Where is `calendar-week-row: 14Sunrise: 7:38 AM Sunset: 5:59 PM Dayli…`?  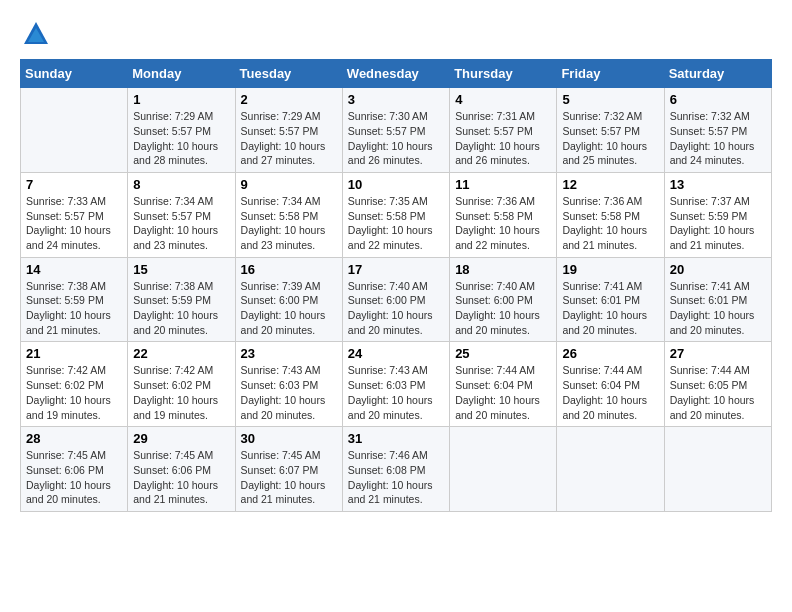
calendar-week-row: 14Sunrise: 7:38 AM Sunset: 5:59 PM Dayli… is located at coordinates (396, 300).